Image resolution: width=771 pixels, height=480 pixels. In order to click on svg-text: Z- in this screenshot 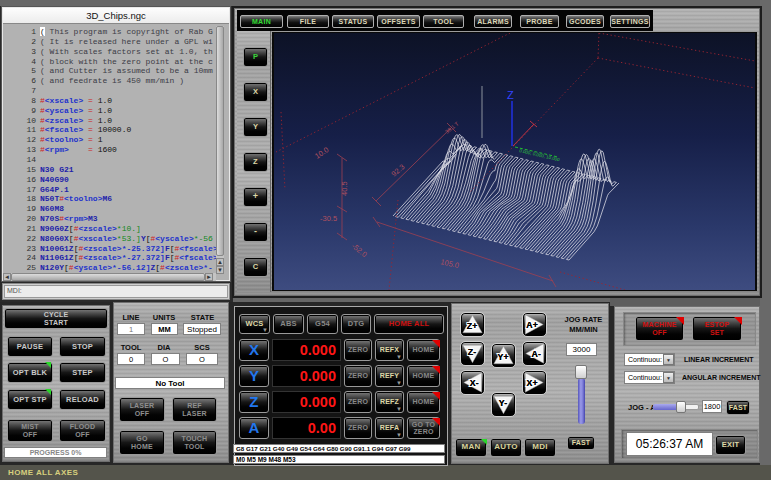, I will do `click(472, 352)`.